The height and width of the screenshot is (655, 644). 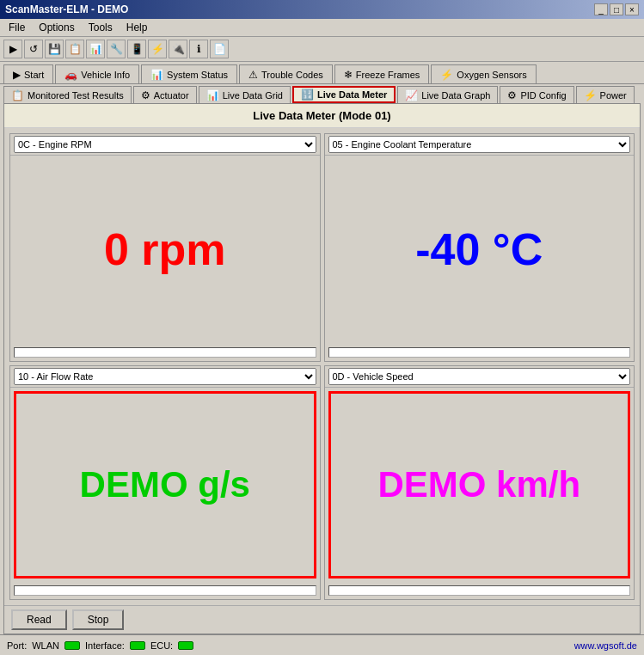 I want to click on oxygen-icon: ⚡, so click(x=447, y=75).